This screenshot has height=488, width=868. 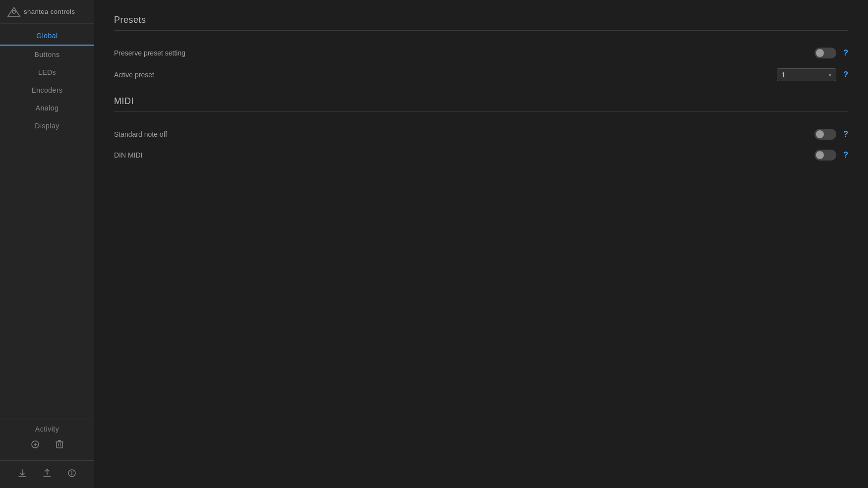 What do you see at coordinates (47, 126) in the screenshot?
I see `sidebar-item-display: Display` at bounding box center [47, 126].